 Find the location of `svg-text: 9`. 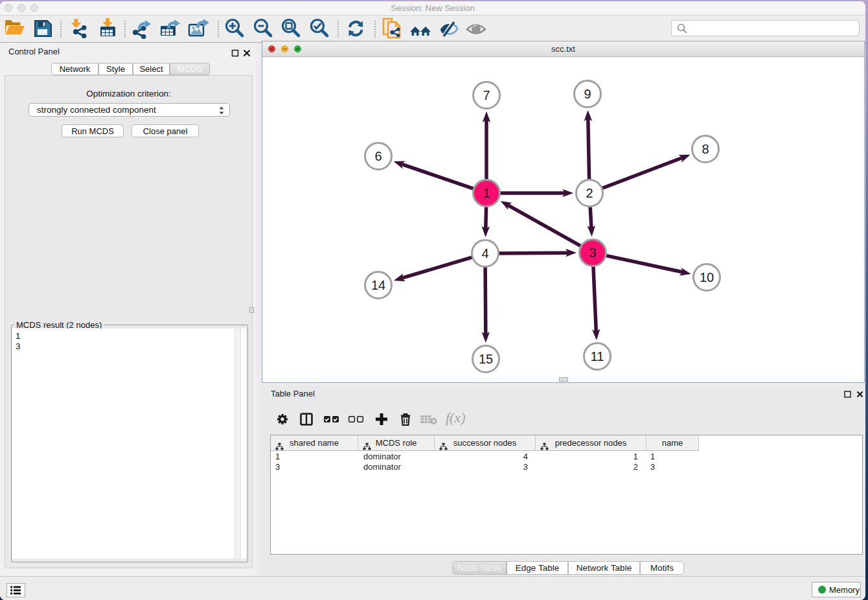

svg-text: 9 is located at coordinates (587, 94).